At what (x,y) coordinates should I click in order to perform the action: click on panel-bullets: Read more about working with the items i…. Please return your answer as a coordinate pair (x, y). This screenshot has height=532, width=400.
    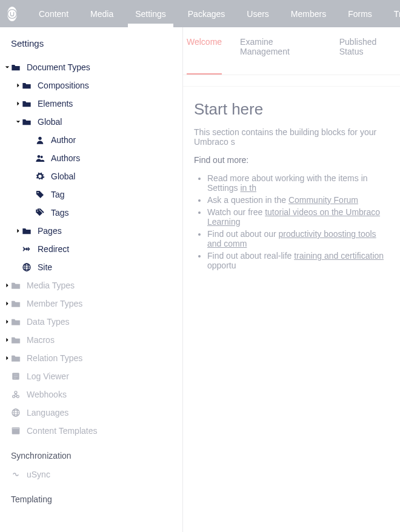
    Looking at the image, I should click on (292, 222).